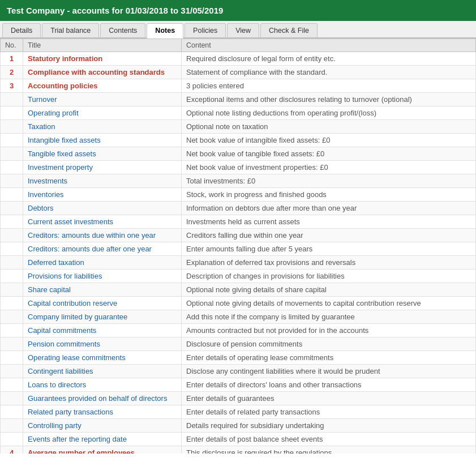 This screenshot has width=476, height=466. Describe the element at coordinates (238, 385) in the screenshot. I see `table-row: Loans to directorsEnter details of direc…` at that location.